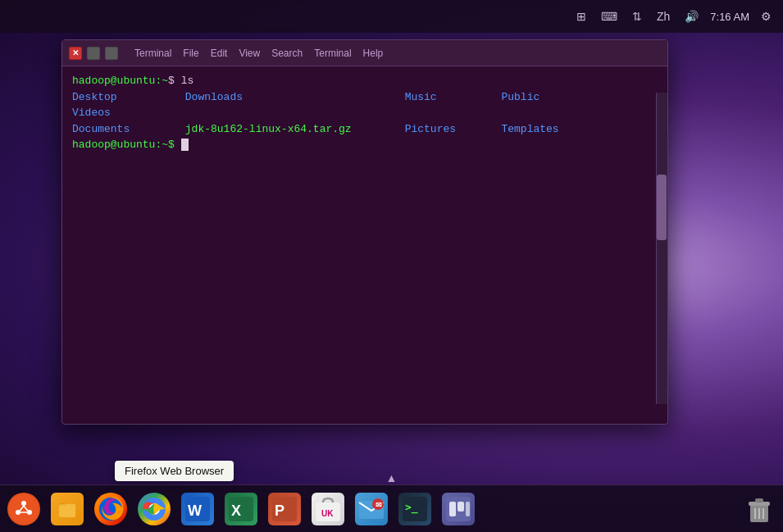 Image resolution: width=783 pixels, height=532 pixels. I want to click on dock-excel: X, so click(241, 509).